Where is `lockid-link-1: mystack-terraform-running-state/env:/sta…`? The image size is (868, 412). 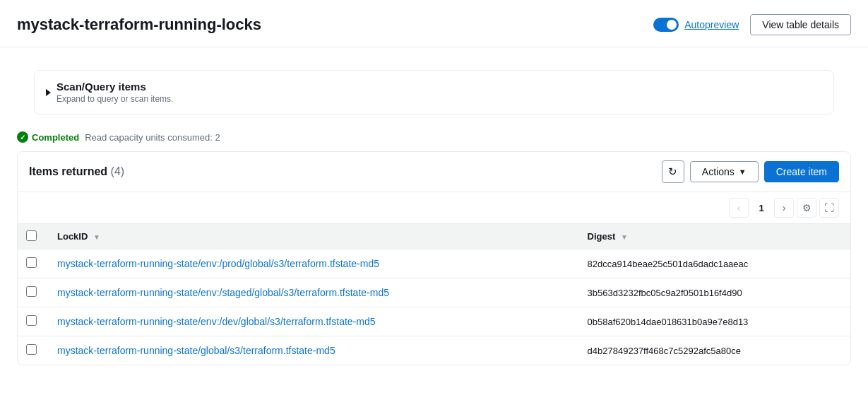
lockid-link-1: mystack-terraform-running-state/env:/sta… is located at coordinates (223, 293).